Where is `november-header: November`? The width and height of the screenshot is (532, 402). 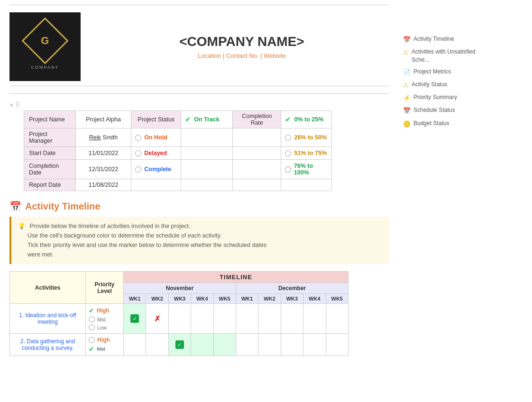 november-header: November is located at coordinates (180, 288).